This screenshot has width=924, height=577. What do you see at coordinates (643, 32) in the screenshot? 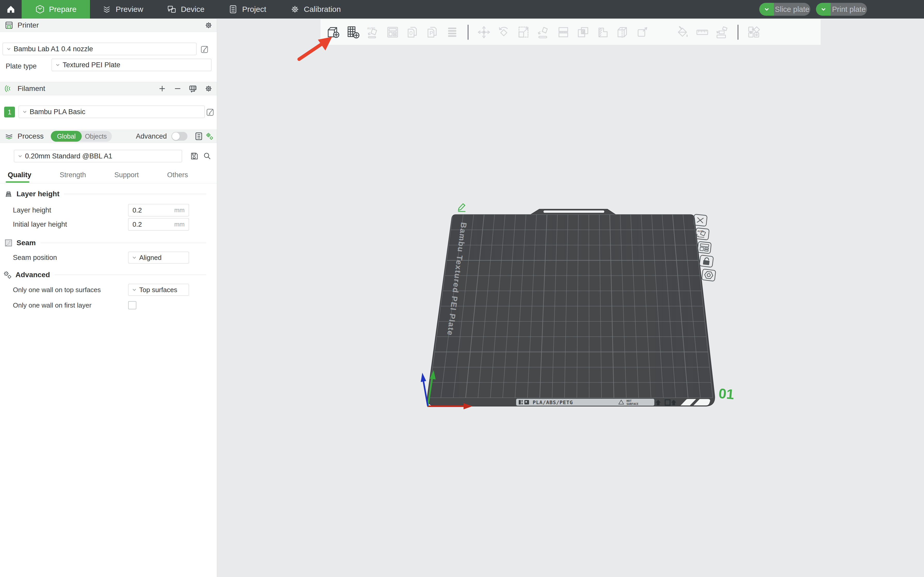
I see `support-paint-button` at bounding box center [643, 32].